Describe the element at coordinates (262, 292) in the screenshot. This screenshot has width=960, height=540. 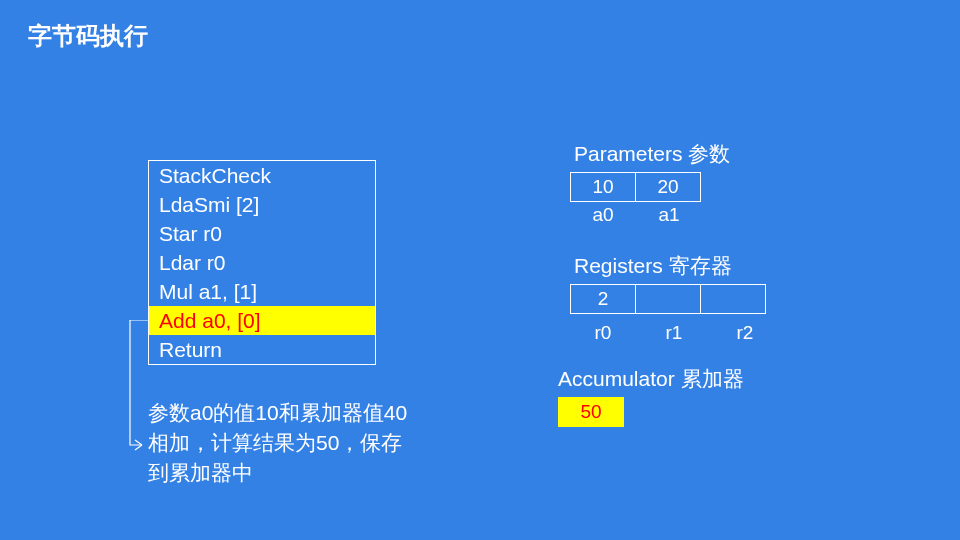
I see `bytecode-line: Mul a1, [1]` at that location.